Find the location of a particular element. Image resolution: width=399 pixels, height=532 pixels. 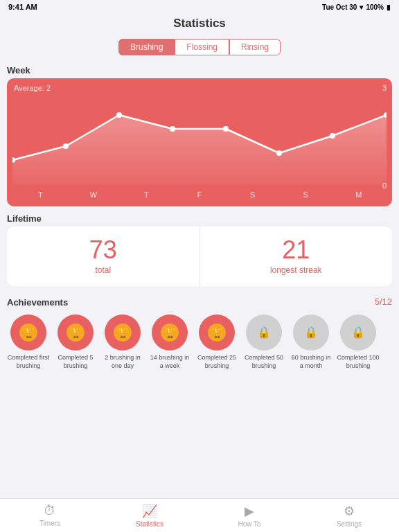

trophy-icon-4: 🏆 is located at coordinates (217, 332).